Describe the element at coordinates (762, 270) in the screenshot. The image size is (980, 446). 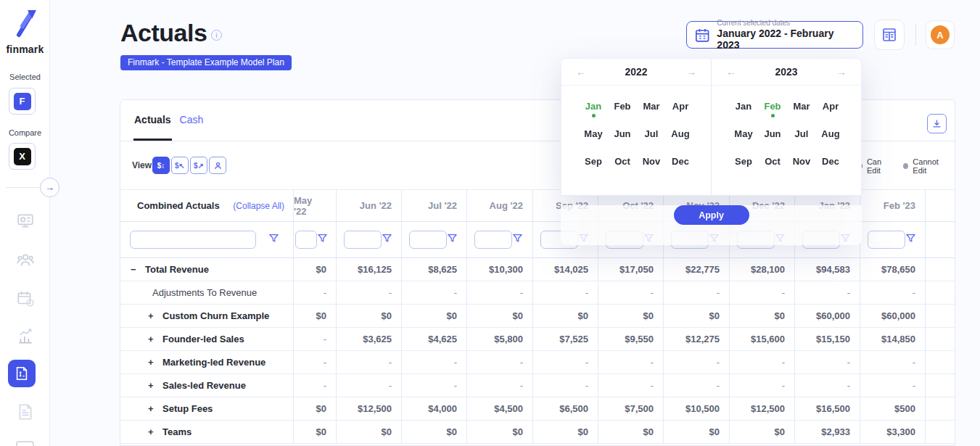
I see `value-cell: $28,100` at that location.